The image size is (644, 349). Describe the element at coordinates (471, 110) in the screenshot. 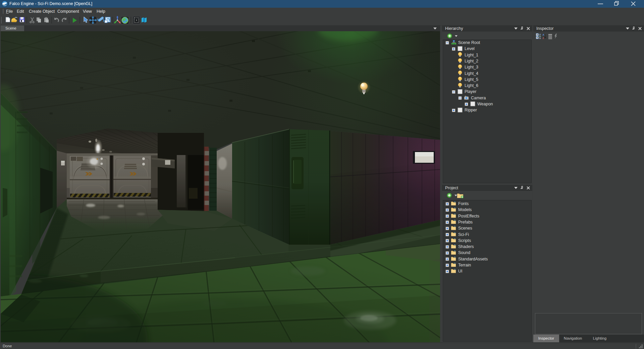

I see `svg-text: Ripper` at that location.